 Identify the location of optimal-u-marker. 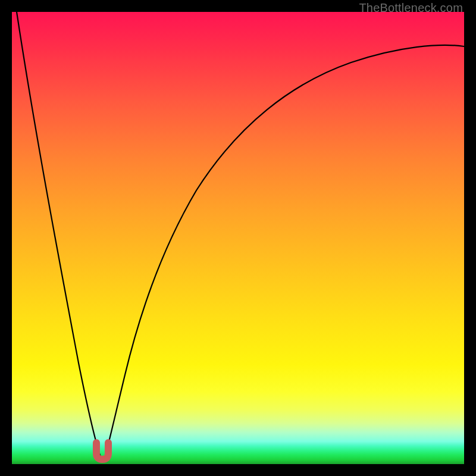
(102, 451).